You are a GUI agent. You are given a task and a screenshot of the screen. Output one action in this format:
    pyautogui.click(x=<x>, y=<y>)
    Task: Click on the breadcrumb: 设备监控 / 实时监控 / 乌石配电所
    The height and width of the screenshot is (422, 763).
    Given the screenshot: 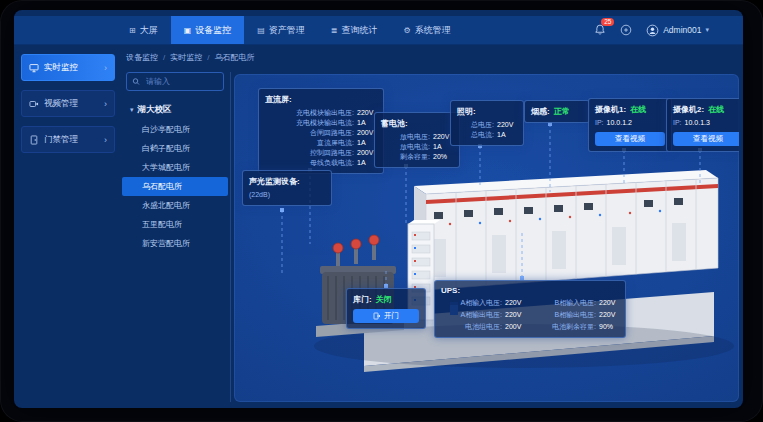 What is the action you would take?
    pyautogui.click(x=190, y=58)
    